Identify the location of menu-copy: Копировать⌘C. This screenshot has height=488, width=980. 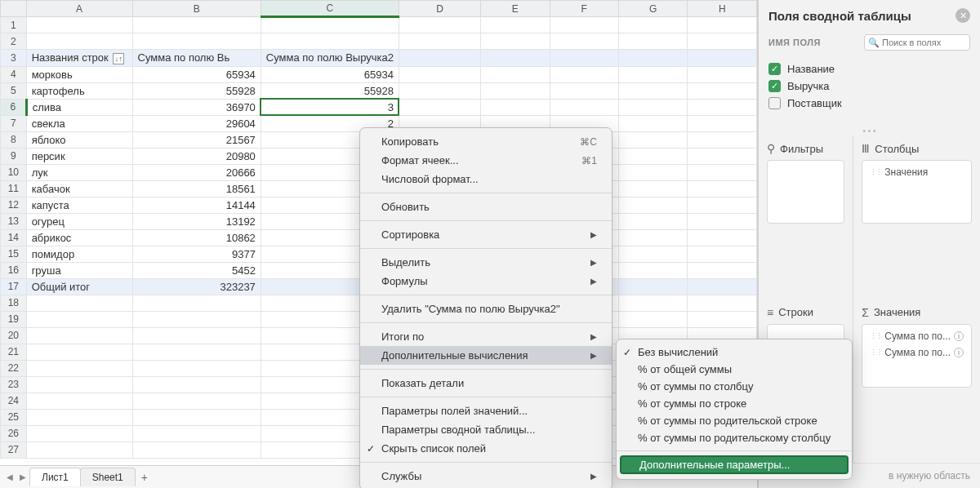
(486, 142).